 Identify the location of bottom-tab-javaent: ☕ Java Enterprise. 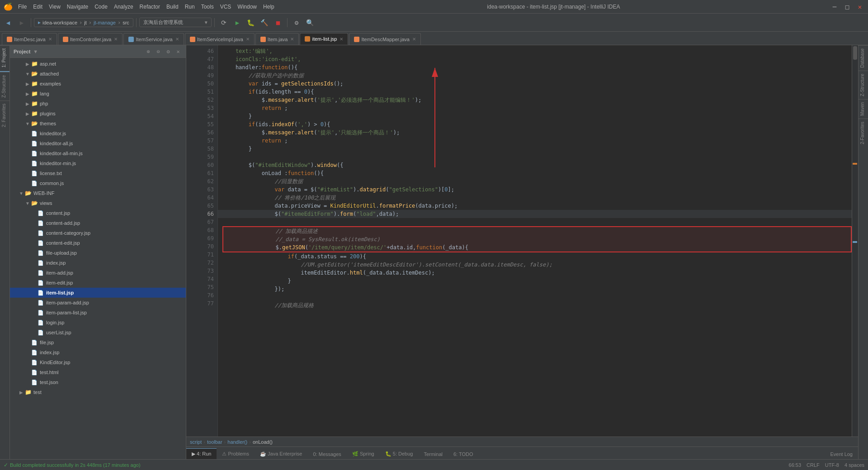
(281, 454).